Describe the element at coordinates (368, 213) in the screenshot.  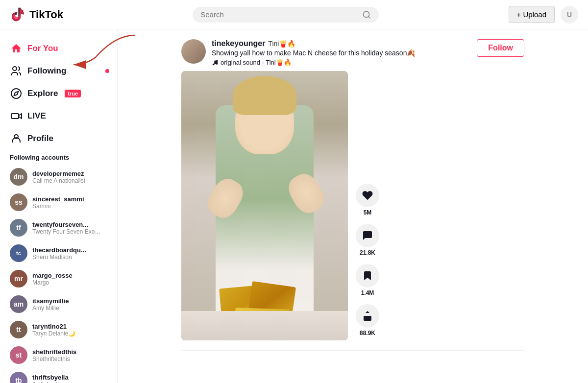
I see `like-count: 5M` at that location.